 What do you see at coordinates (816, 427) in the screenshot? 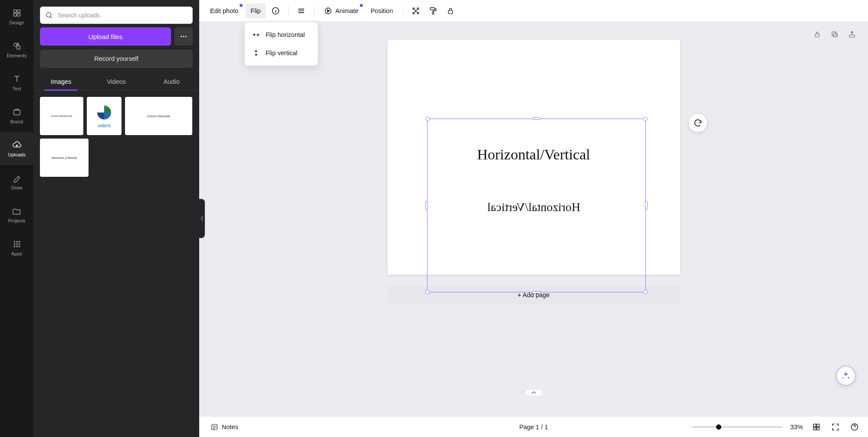
I see `grid-view-button` at bounding box center [816, 427].